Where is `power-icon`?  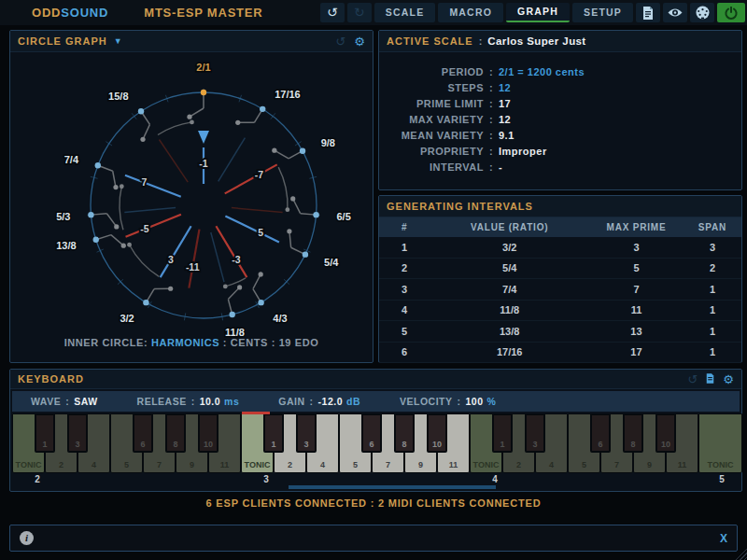 power-icon is located at coordinates (731, 13).